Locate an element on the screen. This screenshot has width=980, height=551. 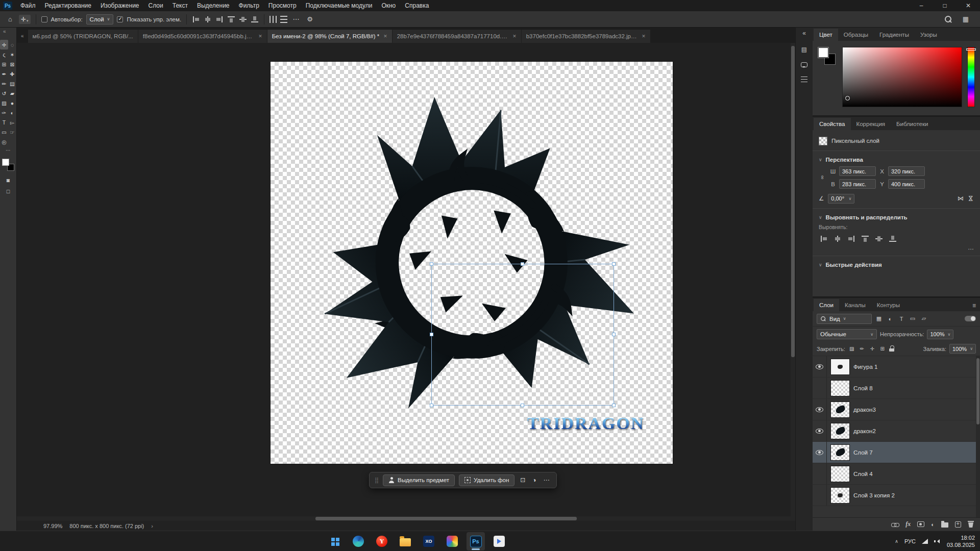
yandex-browser-icon: Y is located at coordinates (382, 541).